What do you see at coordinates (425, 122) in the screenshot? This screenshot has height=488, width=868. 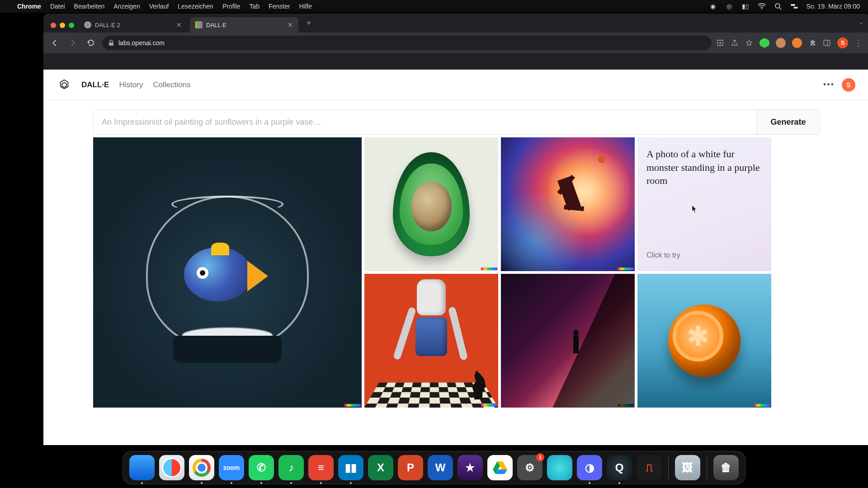 I see `prompt-input` at bounding box center [425, 122].